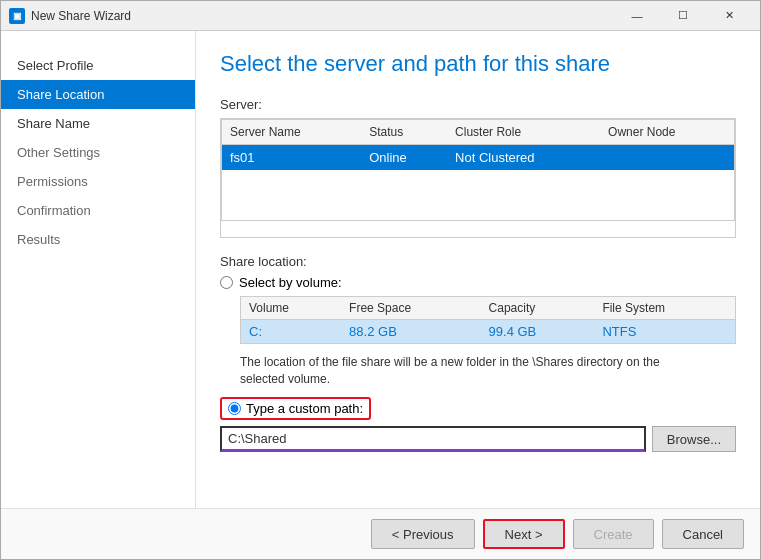 The height and width of the screenshot is (560, 761). Describe the element at coordinates (423, 534) in the screenshot. I see `previous-button: < Previous` at that location.